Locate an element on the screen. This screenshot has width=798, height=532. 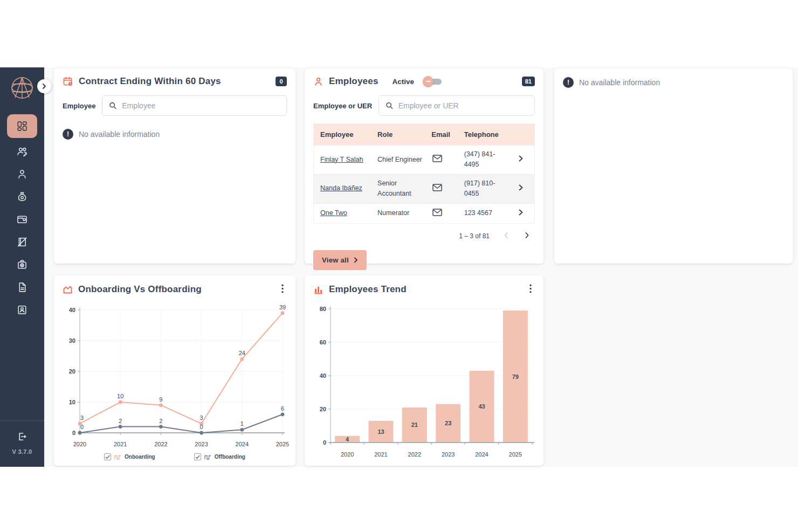
svg-text: 2021 is located at coordinates (120, 444).